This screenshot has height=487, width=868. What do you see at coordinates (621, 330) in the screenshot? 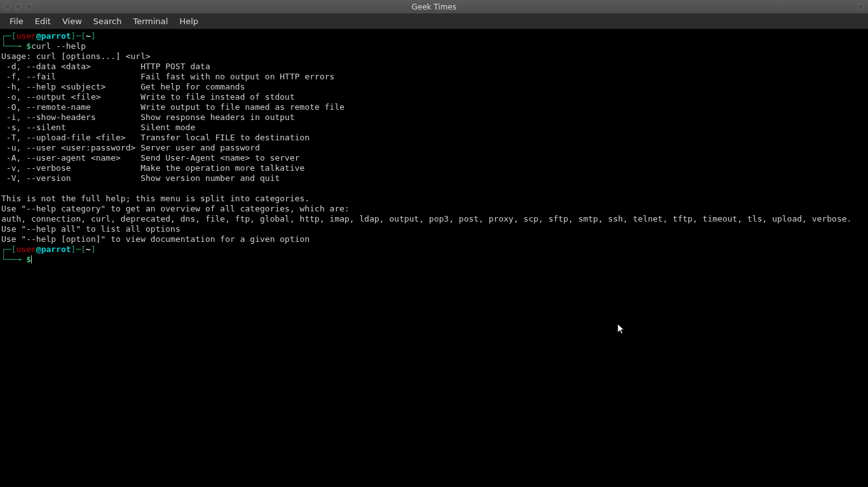
I see `mouse-pointer-icon` at bounding box center [621, 330].